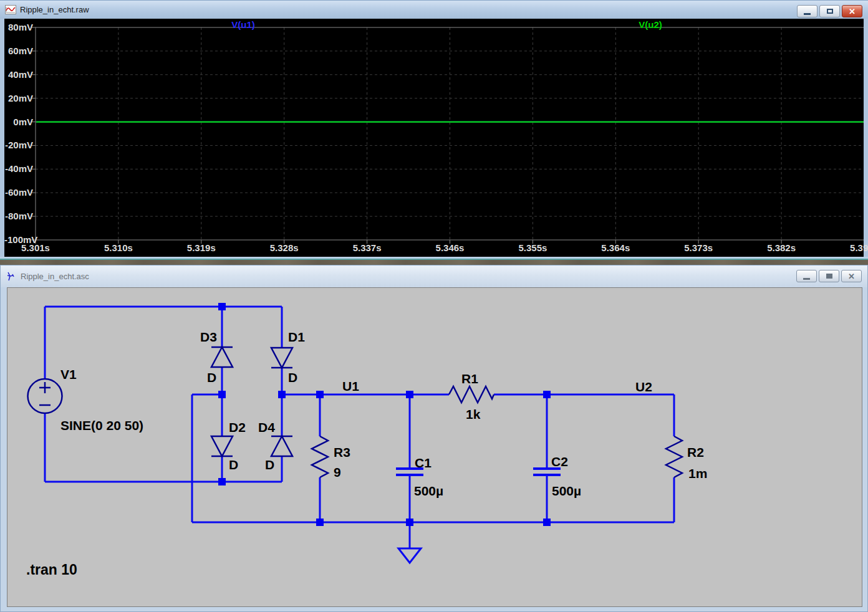 The image size is (868, 612). Describe the element at coordinates (69, 374) in the screenshot. I see `v1-ref-label: V1` at that location.